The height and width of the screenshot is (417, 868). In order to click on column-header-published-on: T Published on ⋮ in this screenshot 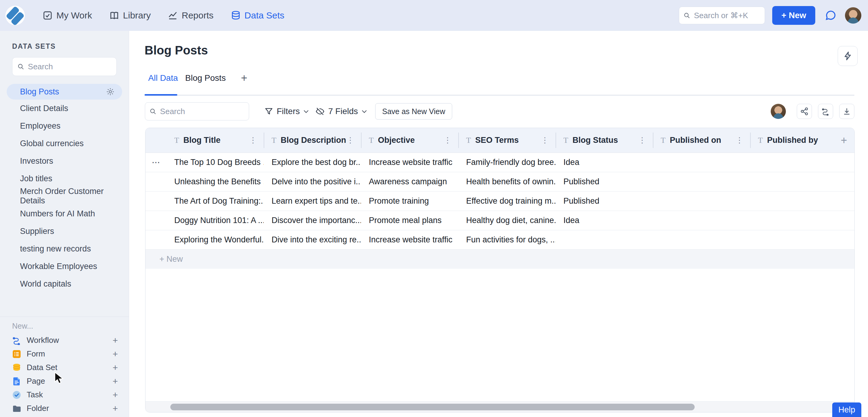, I will do `click(702, 140)`.